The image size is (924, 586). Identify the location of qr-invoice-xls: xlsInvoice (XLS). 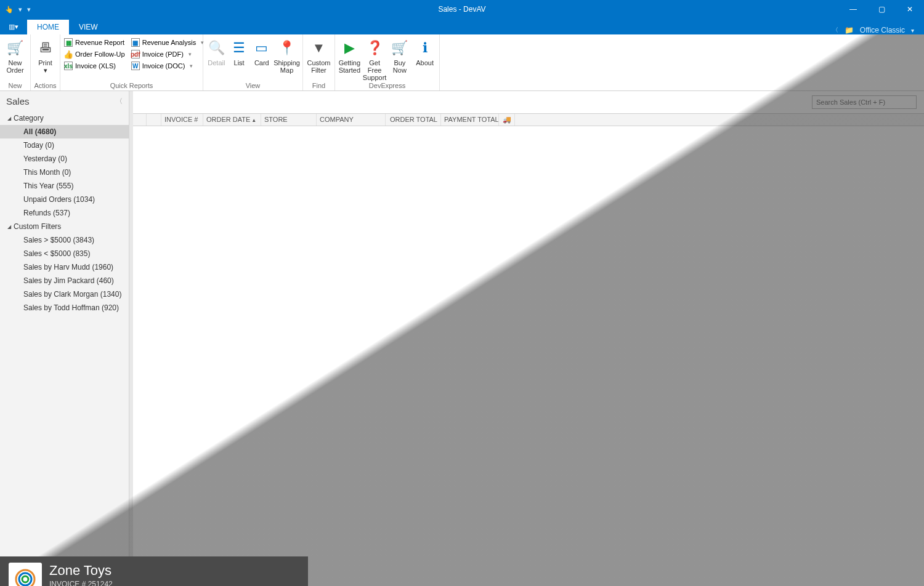
(96, 66).